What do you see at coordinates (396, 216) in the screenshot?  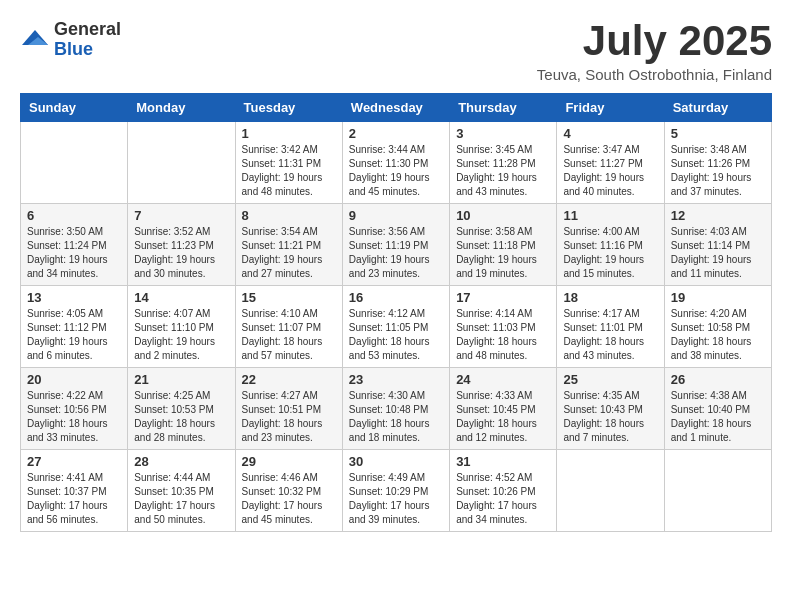 I see `day-number: 9` at bounding box center [396, 216].